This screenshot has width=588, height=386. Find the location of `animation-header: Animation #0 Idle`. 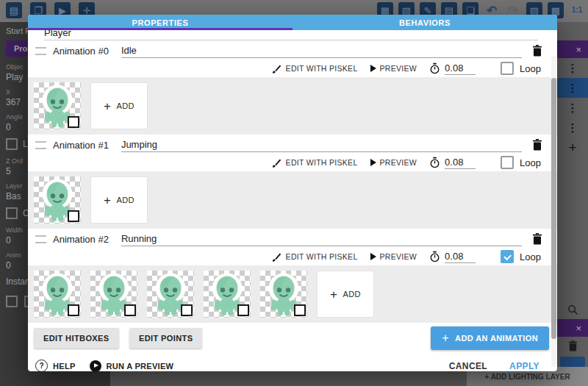

animation-header: Animation #0 Idle is located at coordinates (293, 51).